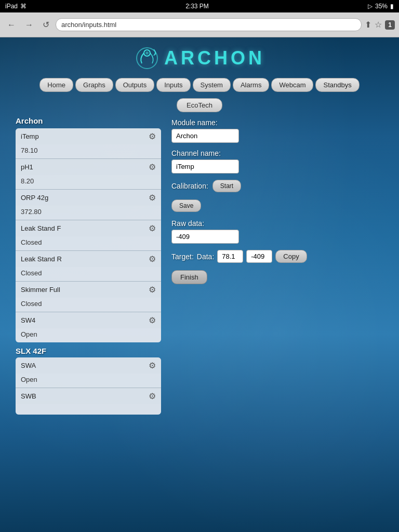 Image resolution: width=399 pixels, height=532 pixels. What do you see at coordinates (27, 167) in the screenshot?
I see `channel-ph1-name: pH1` at bounding box center [27, 167].